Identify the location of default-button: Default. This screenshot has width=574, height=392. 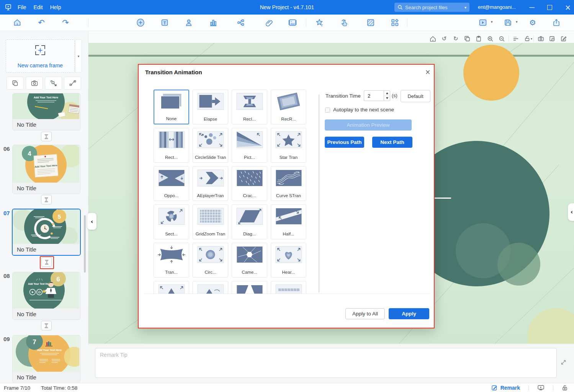
(415, 96).